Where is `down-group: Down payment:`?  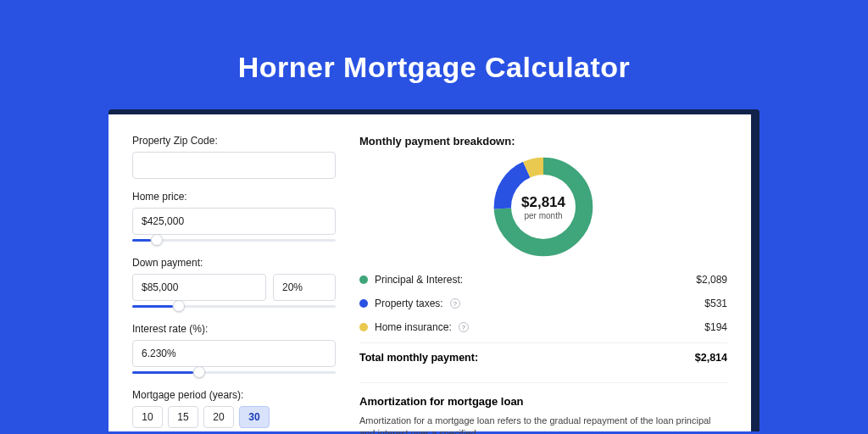
down-group: Down payment: is located at coordinates (234, 284).